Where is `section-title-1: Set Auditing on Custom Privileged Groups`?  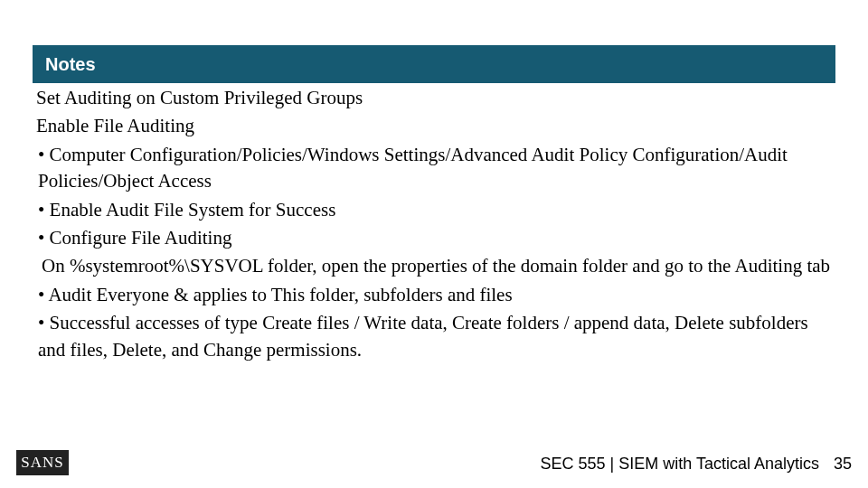
section-title-1: Set Auditing on Custom Privileged Groups is located at coordinates (434, 98).